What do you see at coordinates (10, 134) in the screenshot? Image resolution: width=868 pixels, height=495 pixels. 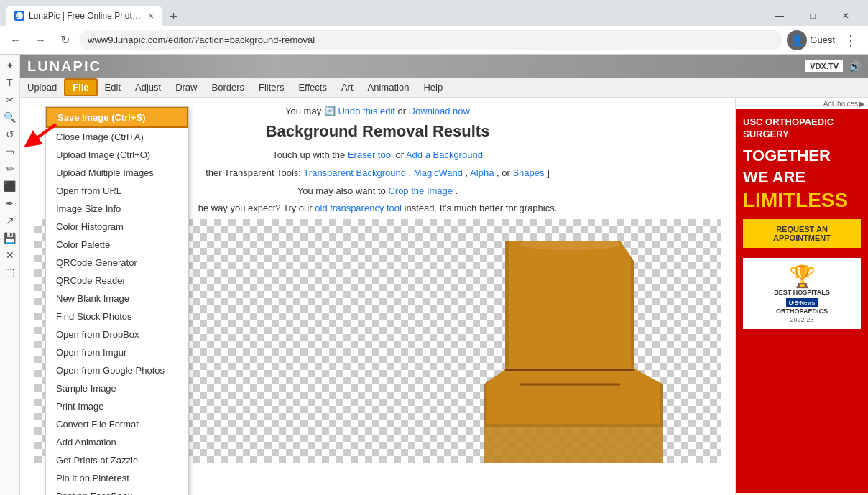 I see `tool-rotate: ↺` at bounding box center [10, 134].